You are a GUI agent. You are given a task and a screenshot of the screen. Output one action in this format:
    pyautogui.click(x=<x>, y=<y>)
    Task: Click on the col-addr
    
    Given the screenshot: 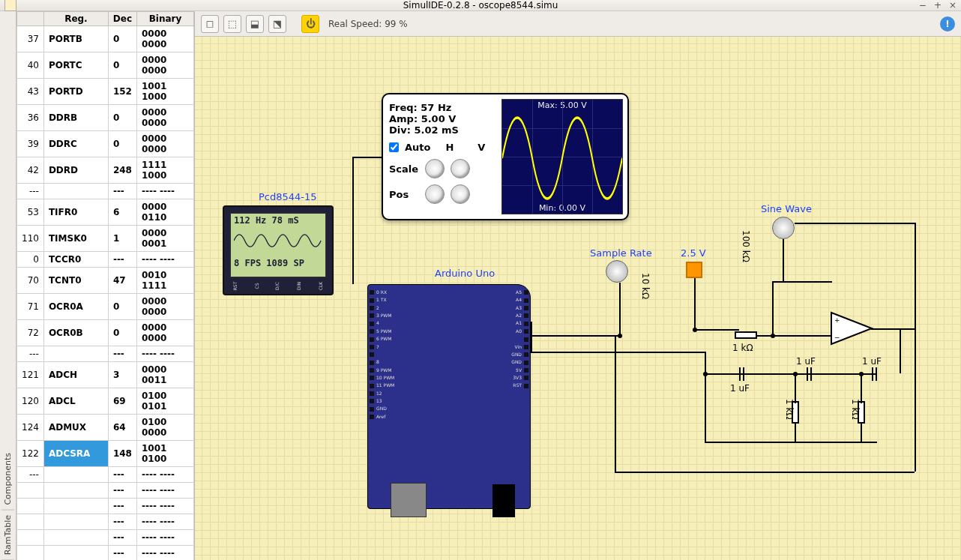 What is the action you would take?
    pyautogui.click(x=31, y=19)
    